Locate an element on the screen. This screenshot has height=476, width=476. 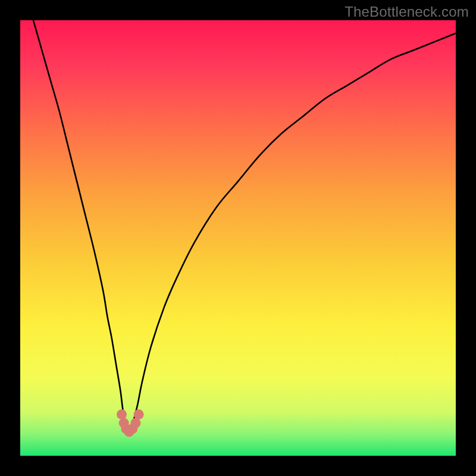
optimal-zone-markers is located at coordinates (130, 423).